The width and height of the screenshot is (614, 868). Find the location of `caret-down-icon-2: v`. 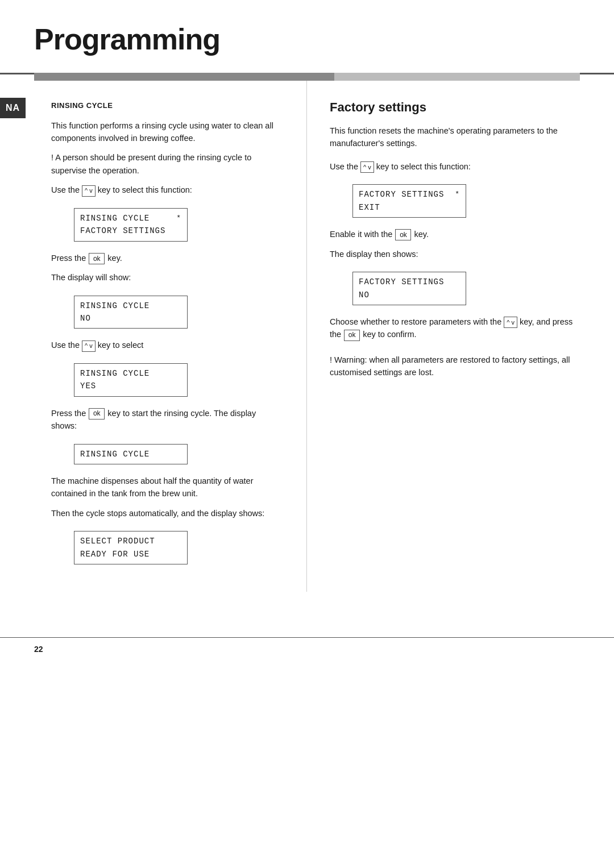

caret-down-icon-2: v is located at coordinates (91, 346).